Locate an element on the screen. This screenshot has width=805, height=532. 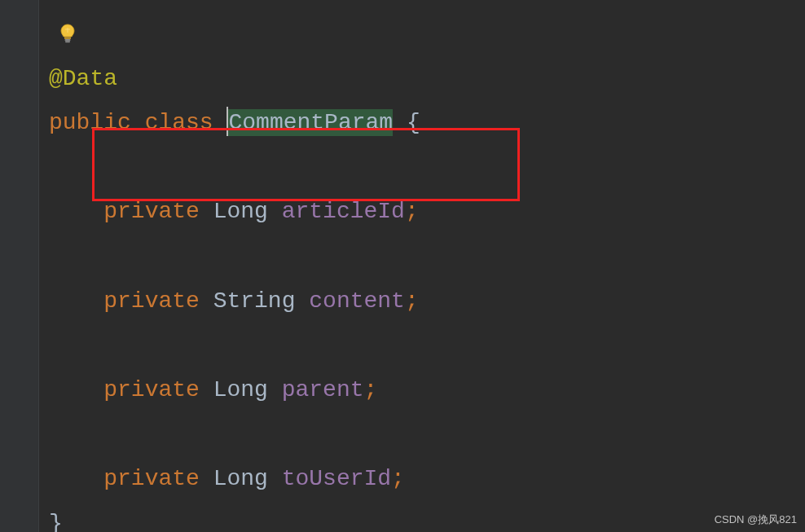
annotation-red-box is located at coordinates (306, 165).